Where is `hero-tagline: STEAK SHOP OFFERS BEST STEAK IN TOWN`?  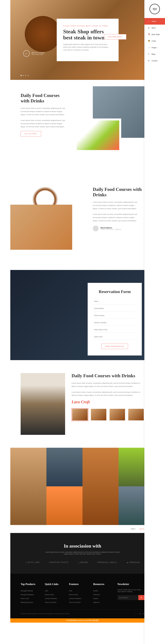
hero-tagline: STEAK SHOP OFFERS BEST STEAK IN TOWN is located at coordinates (88, 26).